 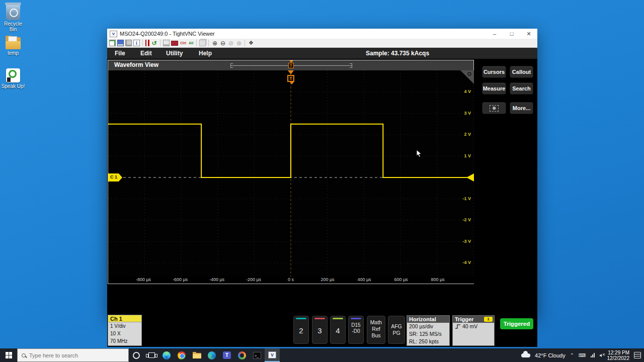 What do you see at coordinates (147, 43) in the screenshot?
I see `pause-icon` at bounding box center [147, 43].